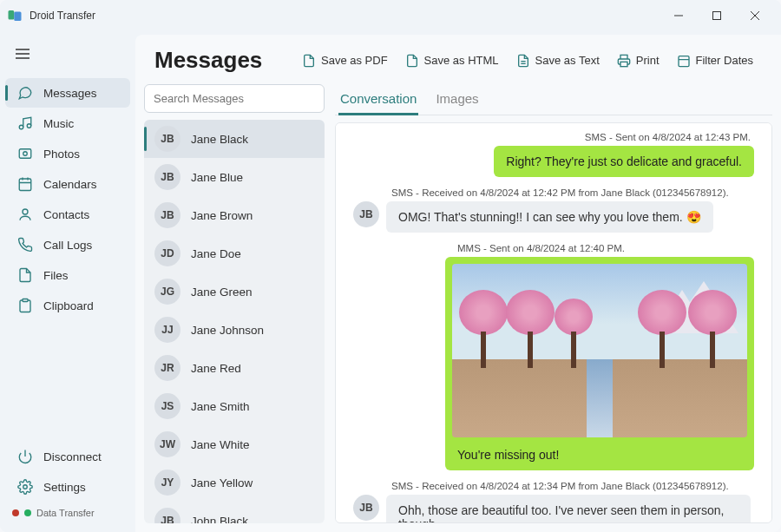 This screenshot has width=781, height=532. I want to click on avatar: JY, so click(167, 483).